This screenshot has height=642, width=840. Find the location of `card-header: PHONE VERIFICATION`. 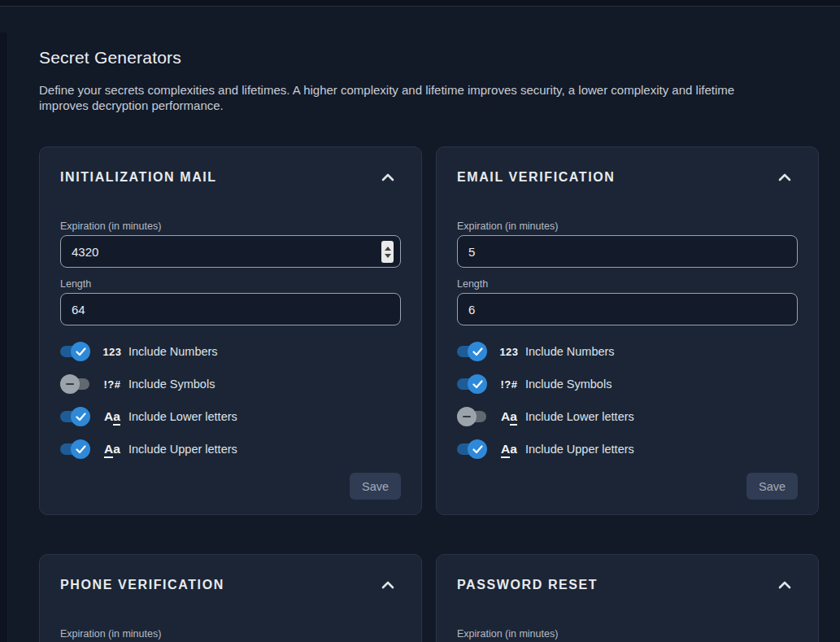

card-header: PHONE VERIFICATION is located at coordinates (231, 585).